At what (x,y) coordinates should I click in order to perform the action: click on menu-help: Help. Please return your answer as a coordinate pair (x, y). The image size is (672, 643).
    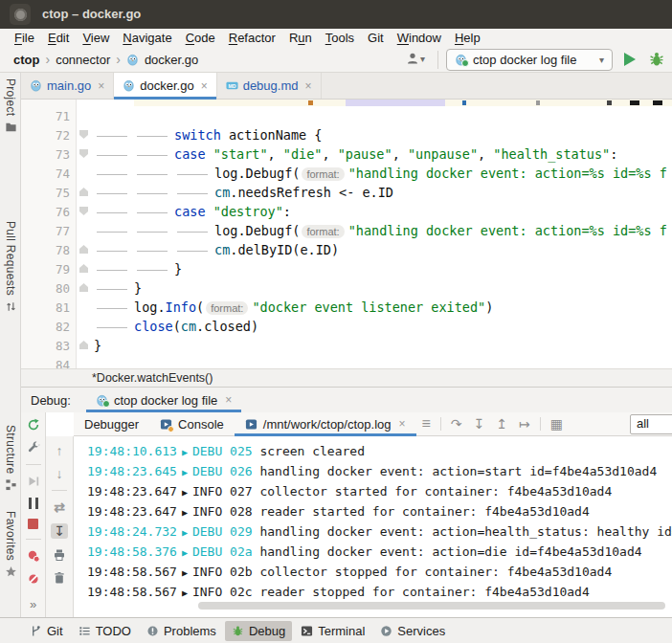
    Looking at the image, I should click on (467, 38).